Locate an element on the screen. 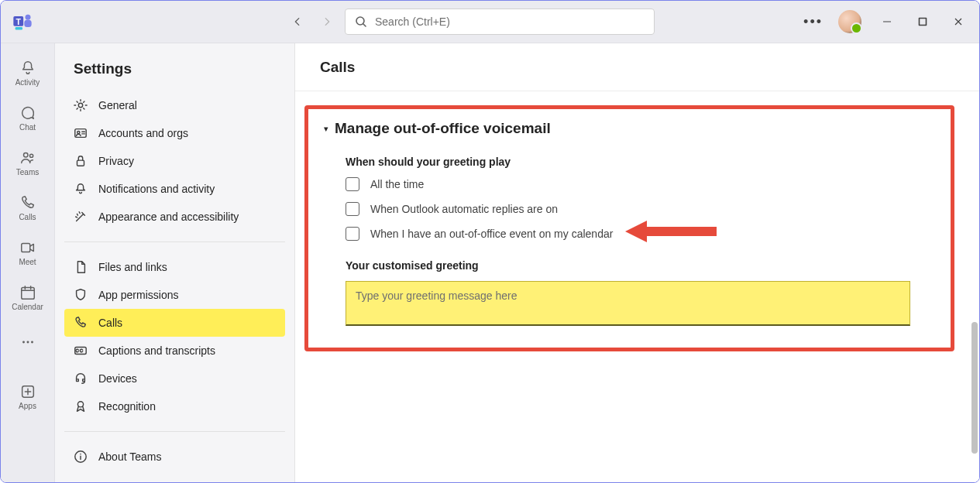 The image size is (980, 483). titlebar: T ••• is located at coordinates (490, 22).